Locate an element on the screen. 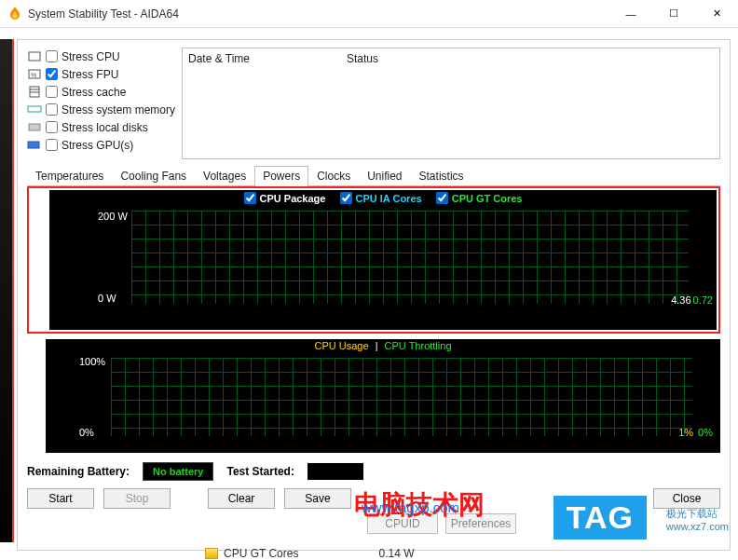 The height and width of the screenshot is (560, 738). chart-tabs: Temperatures Cooling Fans Voltages Power… is located at coordinates (374, 175).